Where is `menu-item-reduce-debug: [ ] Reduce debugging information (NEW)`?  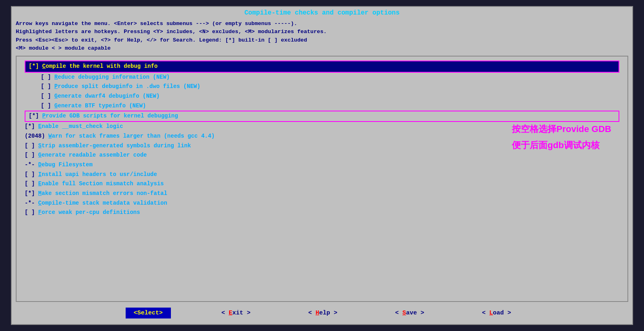
menu-item-reduce-debug: [ ] Reduce debugging information (NEW) is located at coordinates (322, 78).